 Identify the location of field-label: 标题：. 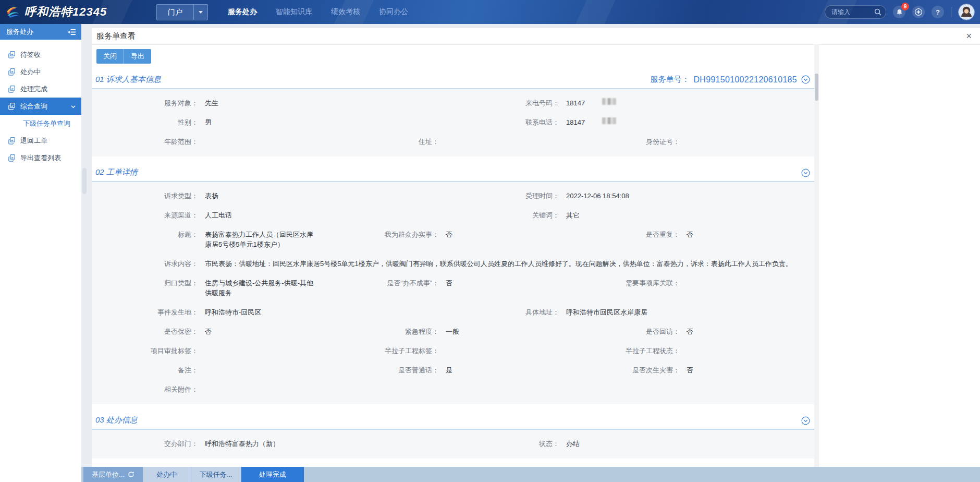
(148, 235).